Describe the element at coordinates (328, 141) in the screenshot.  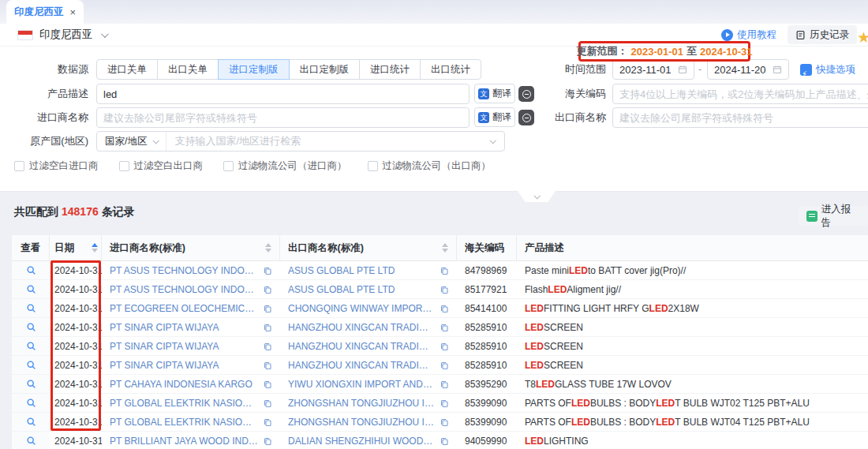
I see `origin-search-placeholder: 支持输入国家/地区进行检索` at that location.